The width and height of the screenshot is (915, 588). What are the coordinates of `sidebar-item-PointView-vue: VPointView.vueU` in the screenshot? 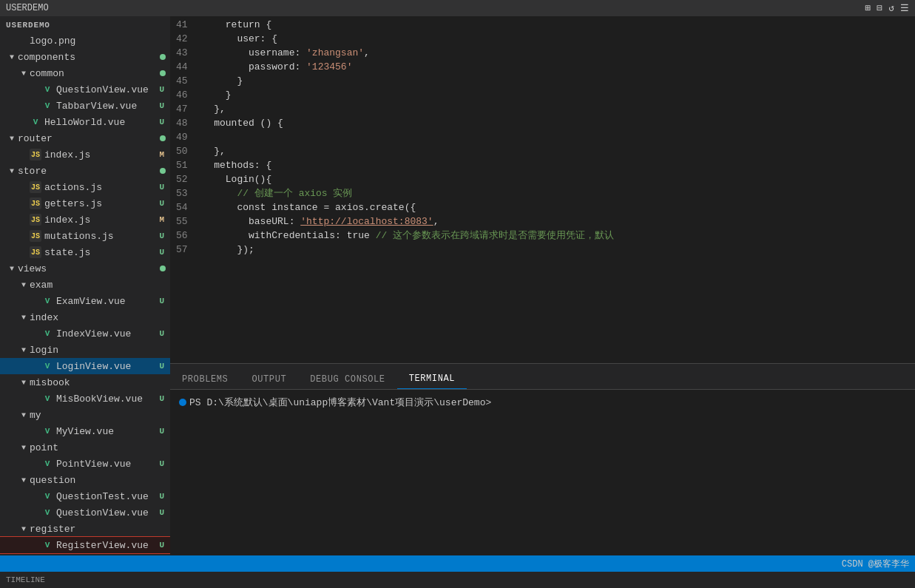 It's located at (85, 464).